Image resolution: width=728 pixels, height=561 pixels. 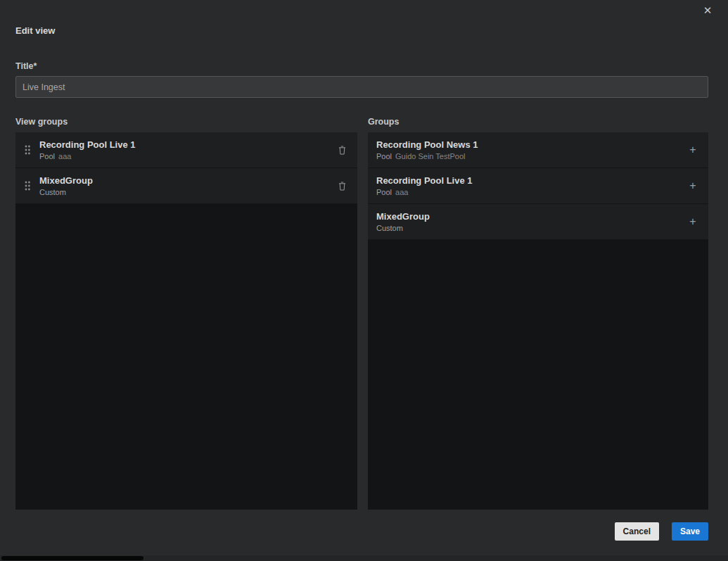 I want to click on close-icon: ✕, so click(x=708, y=11).